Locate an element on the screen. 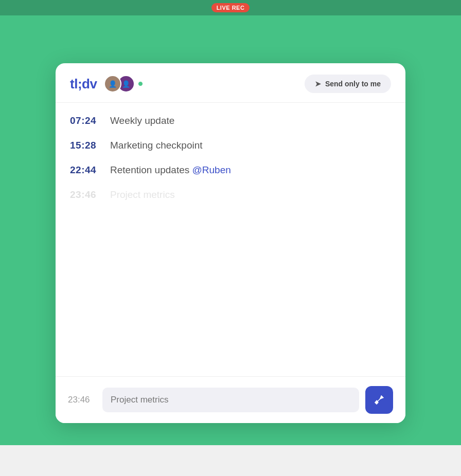  card-header: tl;dv 👤 👤 ➤ Send only to me is located at coordinates (230, 83).